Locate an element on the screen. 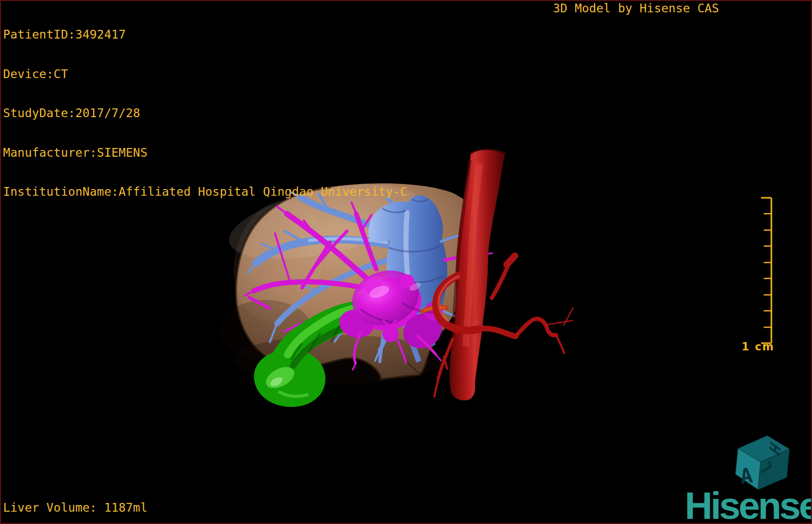 The width and height of the screenshot is (812, 524). device-line: Device:CT is located at coordinates (206, 74).